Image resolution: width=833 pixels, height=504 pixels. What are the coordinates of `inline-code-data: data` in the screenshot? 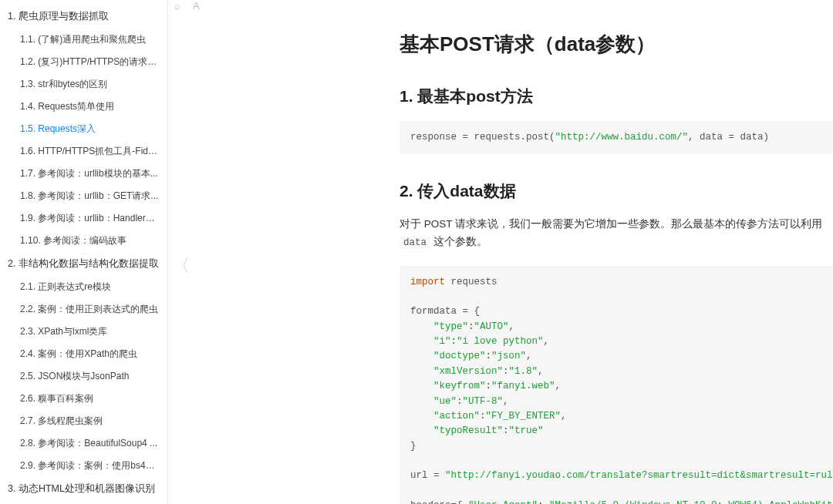 It's located at (415, 243).